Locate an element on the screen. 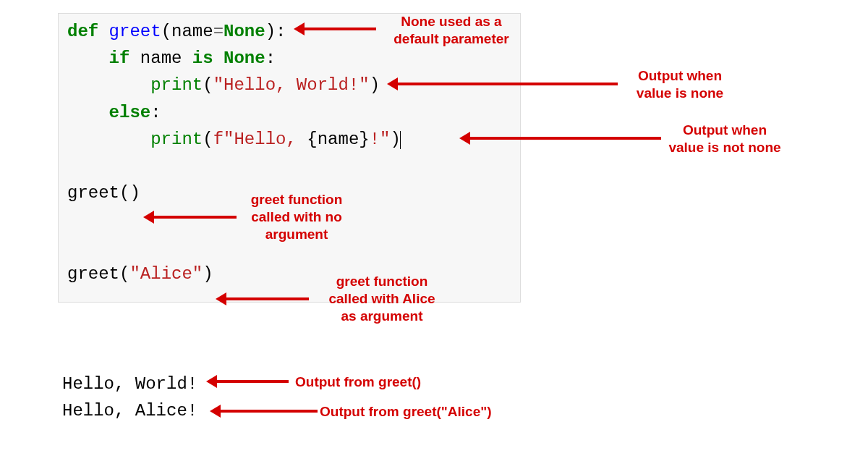 This screenshot has width=868, height=456. code-line-5: print(f"Hello, {name}!") is located at coordinates (289, 139).